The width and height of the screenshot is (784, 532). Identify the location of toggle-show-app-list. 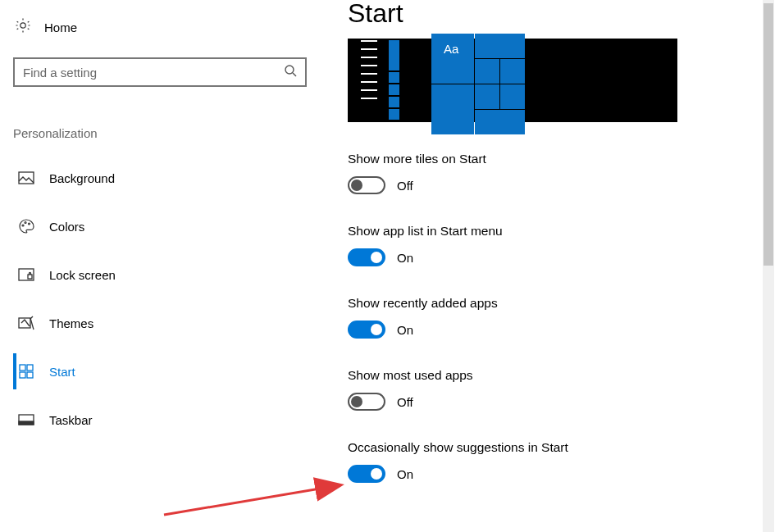
(367, 257).